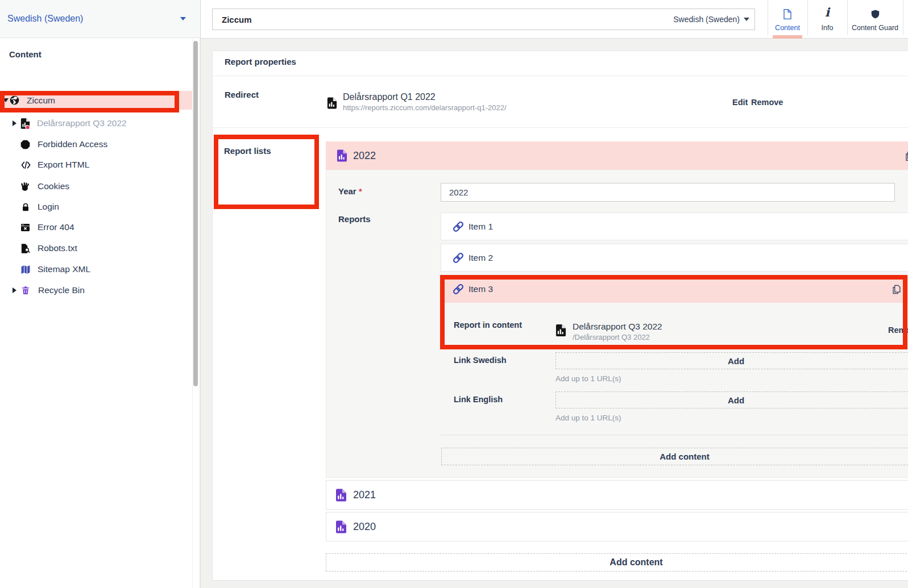 This screenshot has height=588, width=908. Describe the element at coordinates (26, 165) in the screenshot. I see `code-icon` at that location.